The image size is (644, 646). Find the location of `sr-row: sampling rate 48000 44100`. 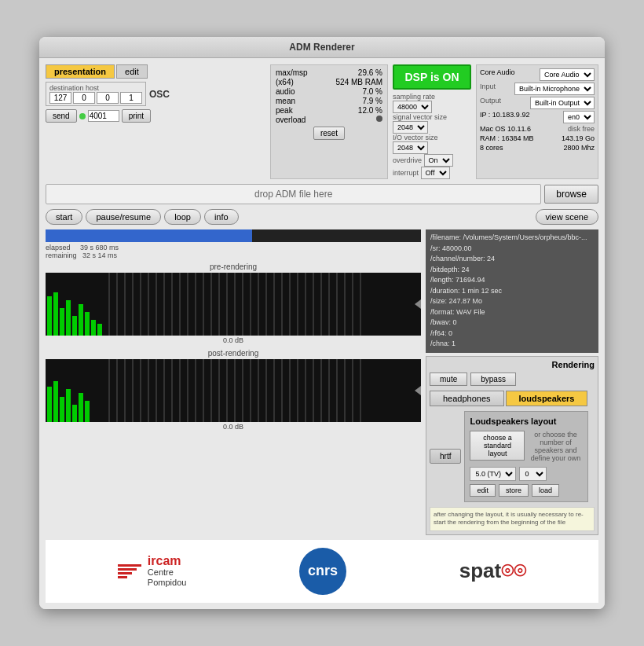

sr-row: sampling rate 48000 44100 is located at coordinates (432, 103).